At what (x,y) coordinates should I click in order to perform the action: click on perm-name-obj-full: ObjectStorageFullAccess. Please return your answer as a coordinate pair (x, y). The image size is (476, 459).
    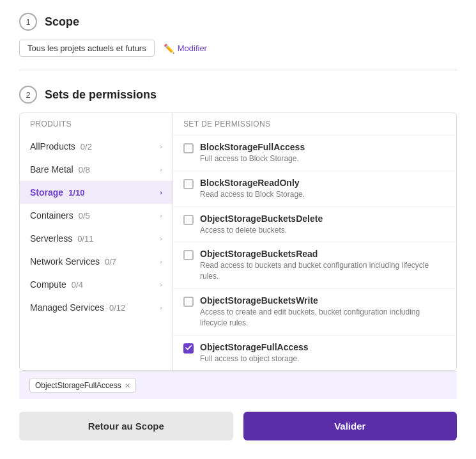
    Looking at the image, I should click on (254, 347).